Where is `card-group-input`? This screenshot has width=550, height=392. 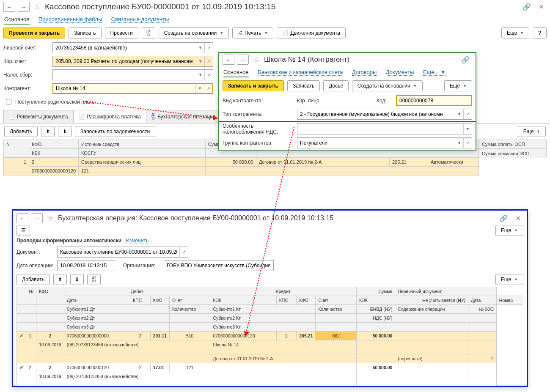
card-group-input is located at coordinates (376, 143).